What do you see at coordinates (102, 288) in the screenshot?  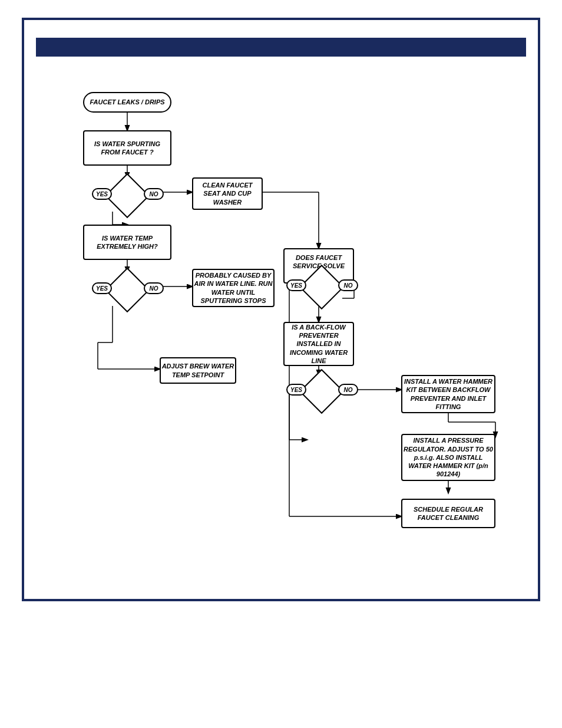 I see `diamond-2-yes: YES` at bounding box center [102, 288].